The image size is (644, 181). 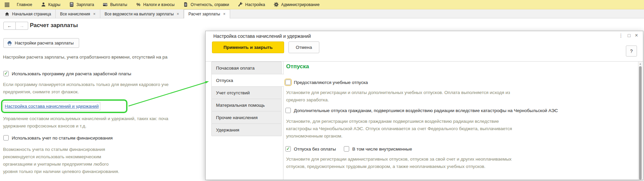 I want to click on menu-item-kadry: Кадры, so click(x=51, y=5).